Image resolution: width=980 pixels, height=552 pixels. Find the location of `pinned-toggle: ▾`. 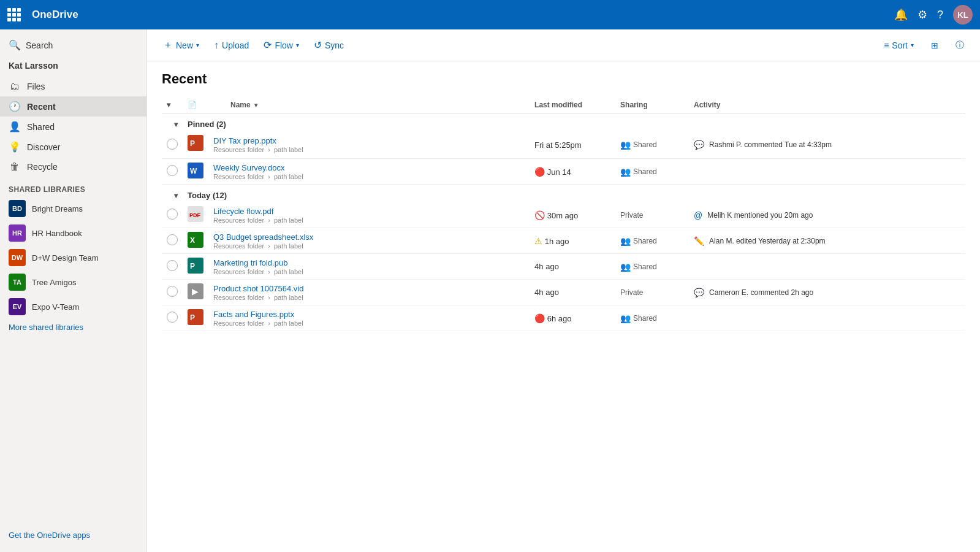

pinned-toggle: ▾ is located at coordinates (176, 125).